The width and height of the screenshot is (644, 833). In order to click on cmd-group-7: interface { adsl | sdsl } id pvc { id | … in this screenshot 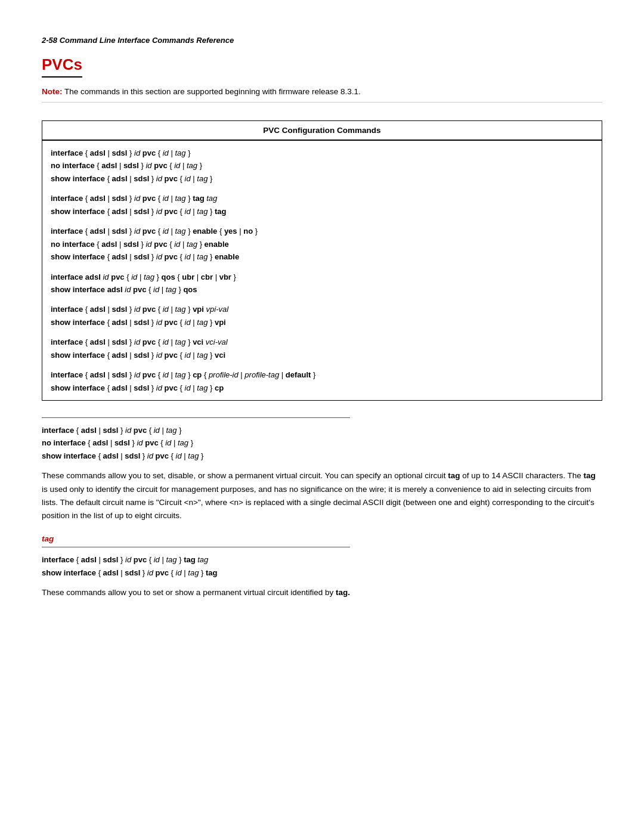, I will do `click(322, 382)`.